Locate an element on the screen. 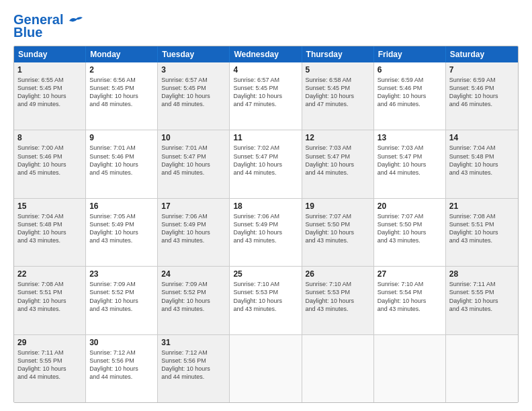 This screenshot has height=411, width=532. calendar-cell: 23Sunrise: 7:09 AM Sunset: 5:52 PM Dayli… is located at coordinates (122, 300).